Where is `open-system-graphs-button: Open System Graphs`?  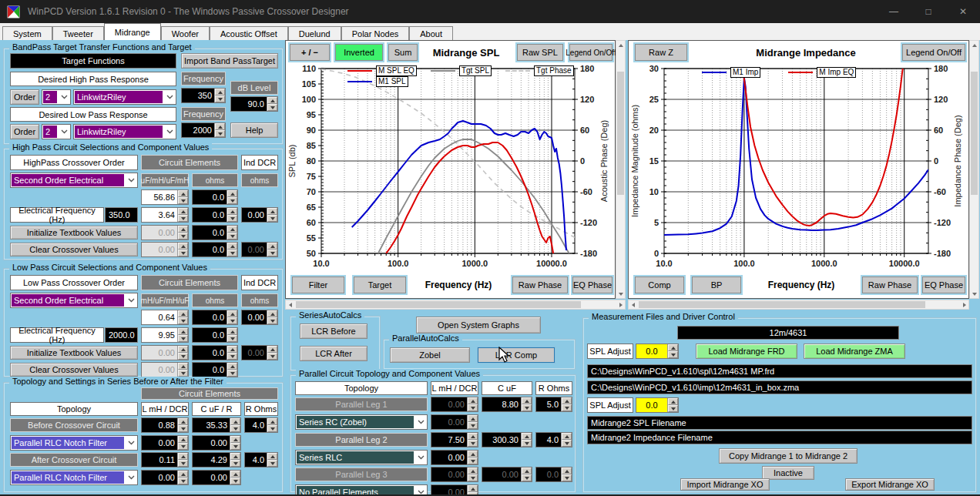
open-system-graphs-button: Open System Graphs is located at coordinates (478, 325).